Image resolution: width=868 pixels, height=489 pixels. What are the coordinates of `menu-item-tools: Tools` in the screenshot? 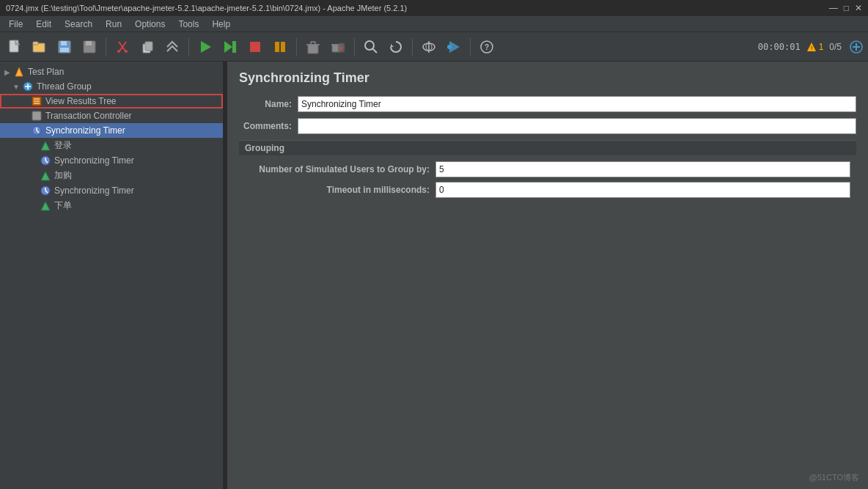 It's located at (188, 24).